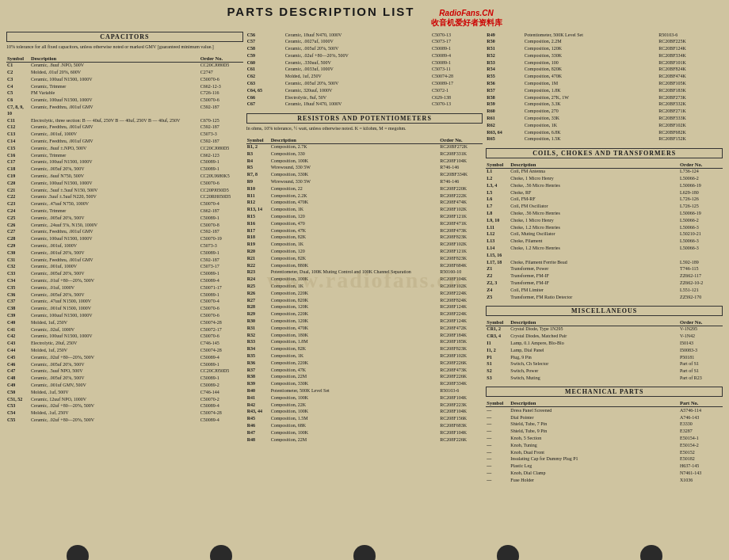  What do you see at coordinates (461, 293) in the screenshot?
I see `cell-order: RC208F224K` at bounding box center [461, 293].